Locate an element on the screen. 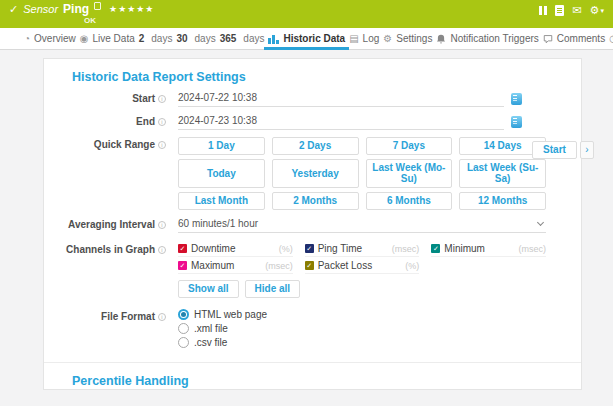 The height and width of the screenshot is (406, 613). quick-range-12-months: 12 Months is located at coordinates (502, 201).